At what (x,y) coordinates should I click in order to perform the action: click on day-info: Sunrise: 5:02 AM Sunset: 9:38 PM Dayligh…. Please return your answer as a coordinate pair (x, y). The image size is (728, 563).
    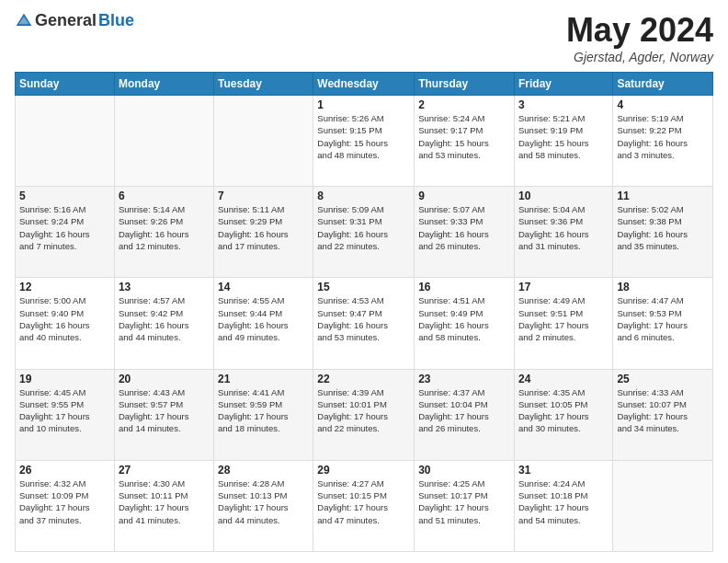
    Looking at the image, I should click on (663, 228).